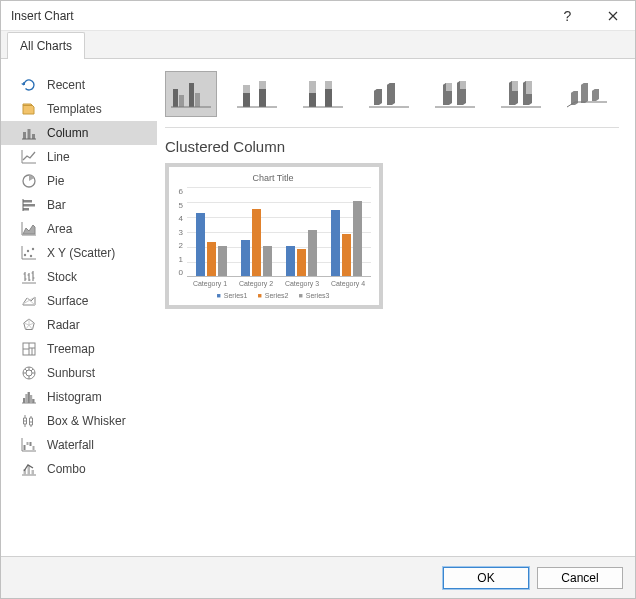 This screenshot has height=599, width=636. Describe the element at coordinates (79, 133) in the screenshot. I see `sidebar-item-column: Column` at that location.